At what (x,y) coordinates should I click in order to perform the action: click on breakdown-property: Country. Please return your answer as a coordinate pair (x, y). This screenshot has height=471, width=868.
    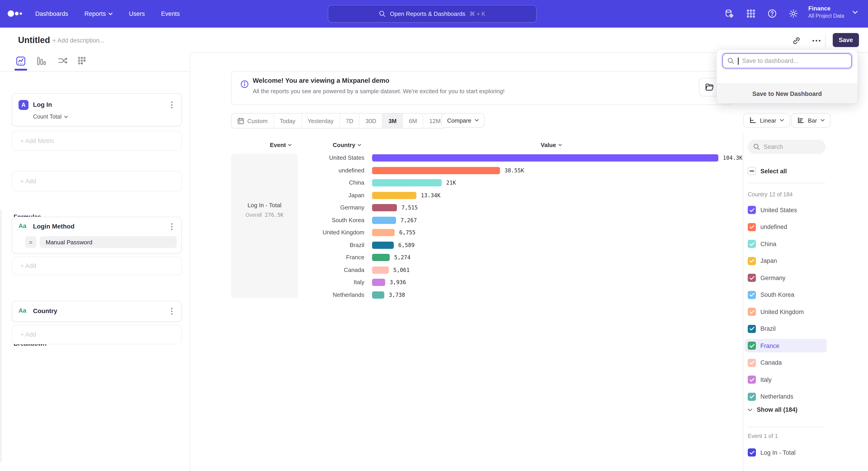
    Looking at the image, I should click on (45, 311).